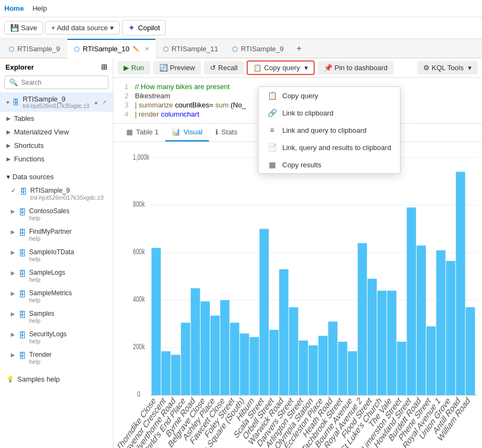 This screenshot has height=448, width=482. What do you see at coordinates (56, 82) in the screenshot?
I see `sidebar-search-box: 🔍` at bounding box center [56, 82].